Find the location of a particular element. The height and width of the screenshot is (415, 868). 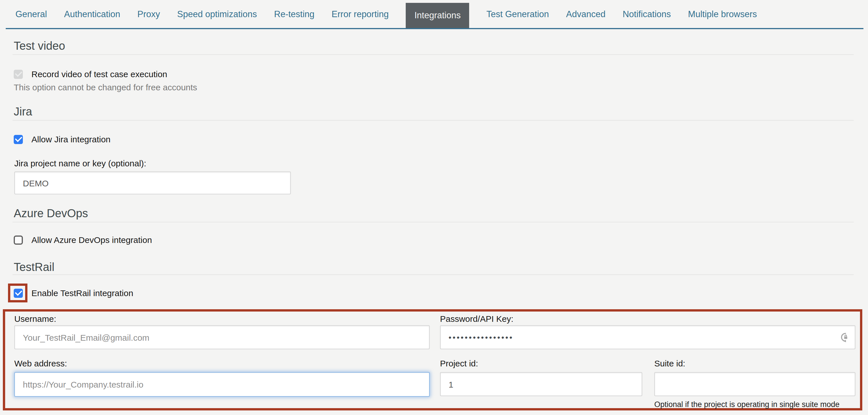

settings-tab-bar: General Authentication Proxy Speed optim… is located at coordinates (434, 14).